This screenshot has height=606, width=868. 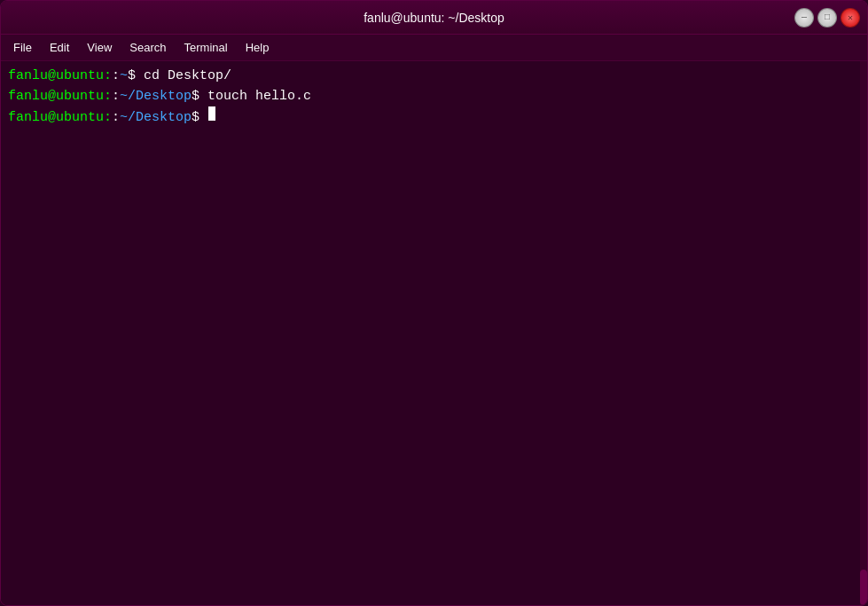 What do you see at coordinates (827, 18) in the screenshot?
I see `maximize-button: □` at bounding box center [827, 18].